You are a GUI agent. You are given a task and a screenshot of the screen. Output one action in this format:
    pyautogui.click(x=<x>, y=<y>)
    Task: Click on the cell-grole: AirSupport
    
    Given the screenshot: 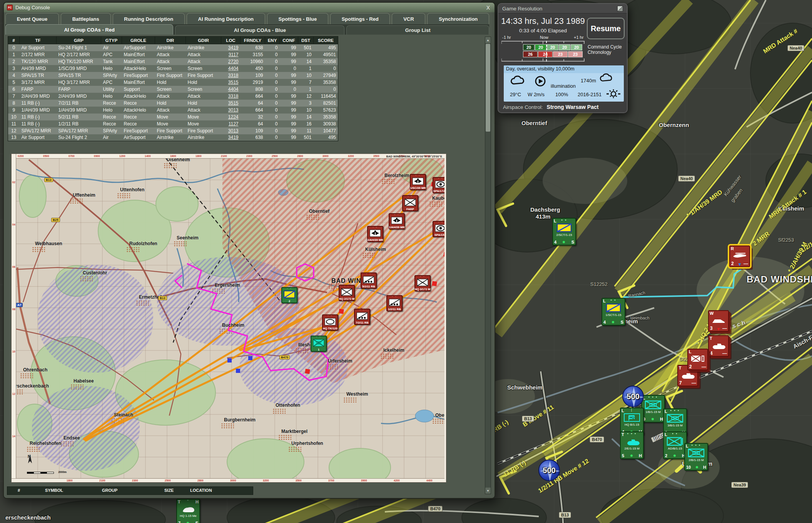 What is the action you would take?
    pyautogui.click(x=139, y=48)
    